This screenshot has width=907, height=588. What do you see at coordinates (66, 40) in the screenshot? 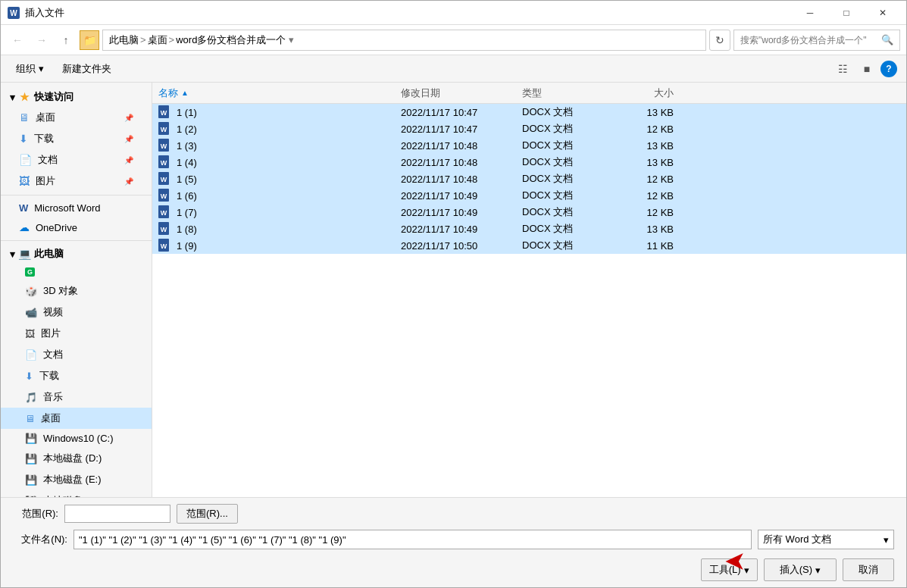
I see `up-button: ↑` at bounding box center [66, 40].